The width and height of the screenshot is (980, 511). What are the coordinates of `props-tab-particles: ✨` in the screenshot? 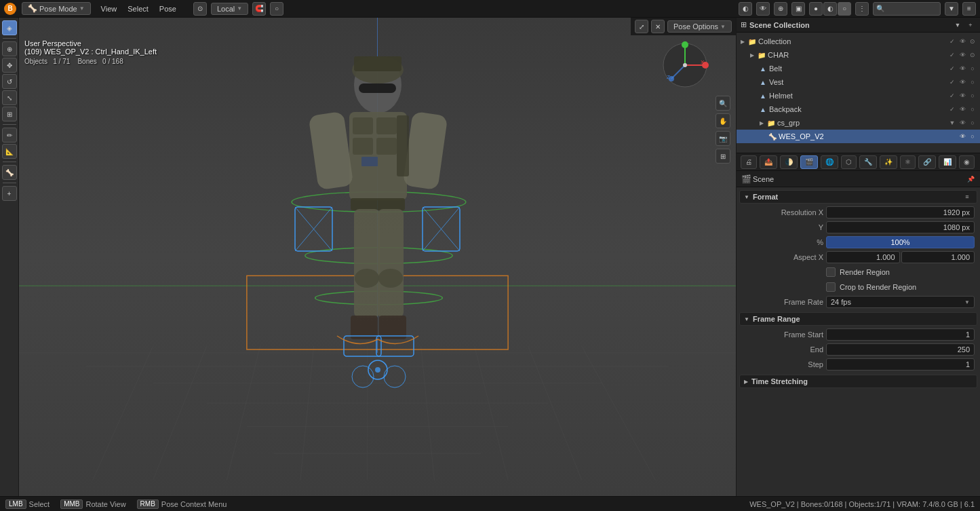 It's located at (888, 162).